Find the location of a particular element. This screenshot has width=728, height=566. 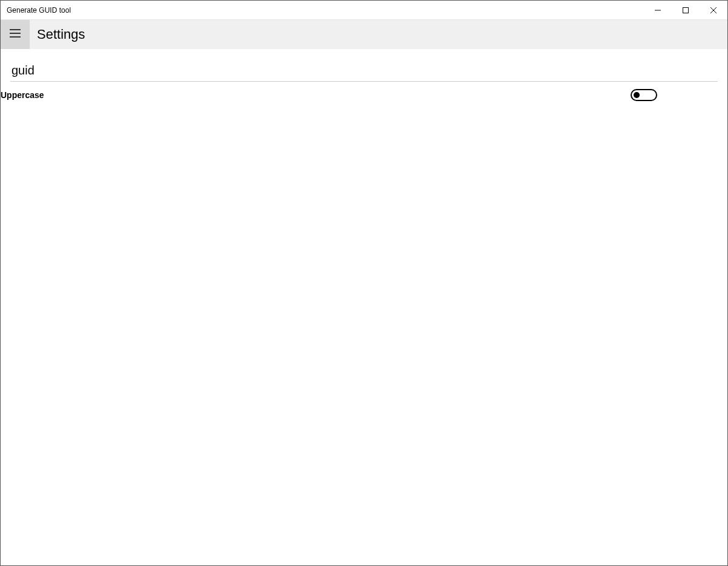

maximize-icon is located at coordinates (686, 10).